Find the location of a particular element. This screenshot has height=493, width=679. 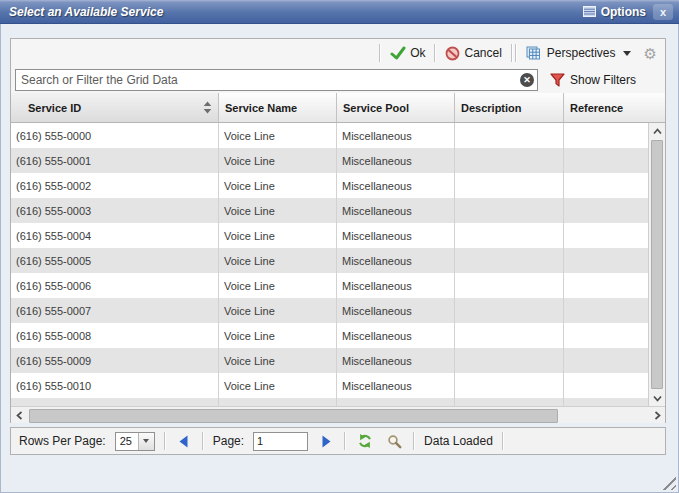

sort-icon is located at coordinates (208, 108).